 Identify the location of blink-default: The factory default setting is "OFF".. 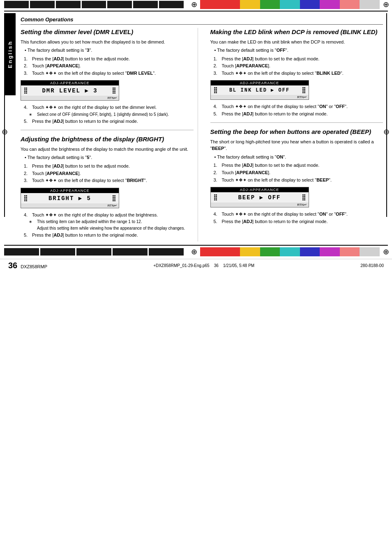
(299, 50).